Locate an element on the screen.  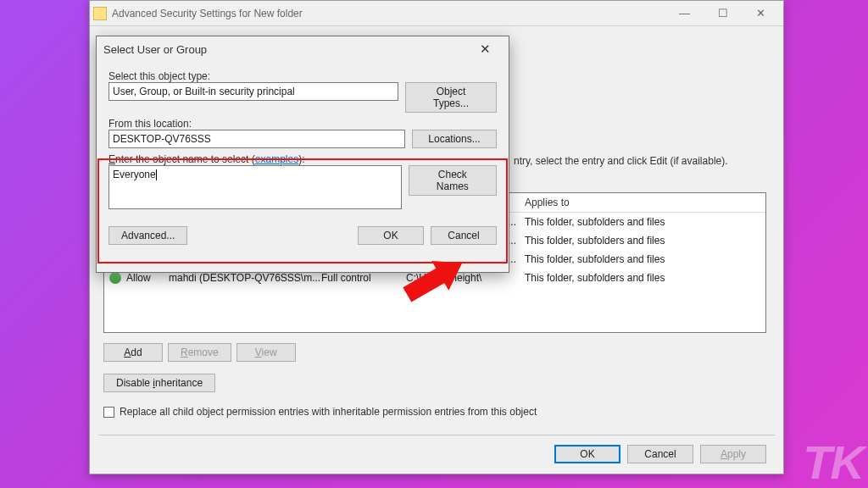
cell-principal: mahdi (DESKTOP-QV76SSS\m... is located at coordinates (245, 278).